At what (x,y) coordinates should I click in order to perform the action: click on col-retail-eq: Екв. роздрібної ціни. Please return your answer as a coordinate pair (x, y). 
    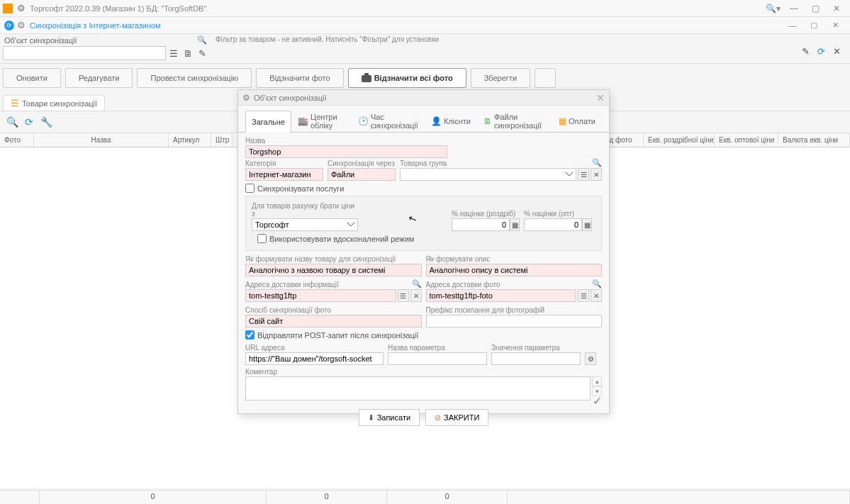
    Looking at the image, I should click on (679, 140).